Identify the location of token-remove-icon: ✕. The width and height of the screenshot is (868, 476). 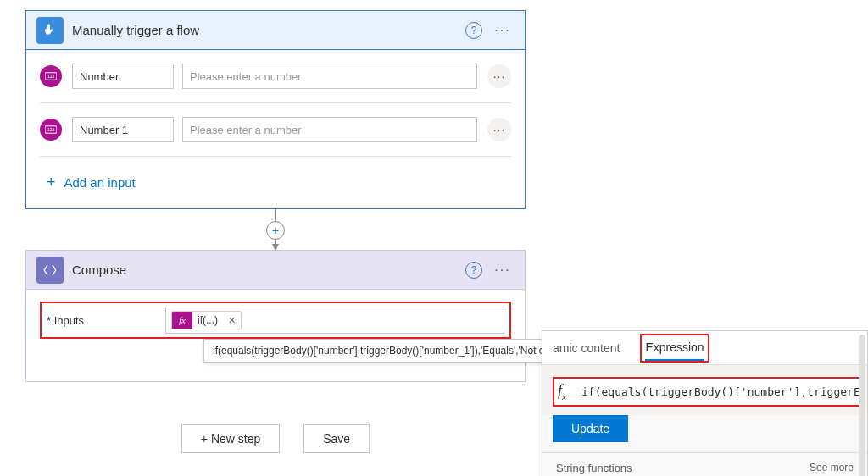
(232, 320).